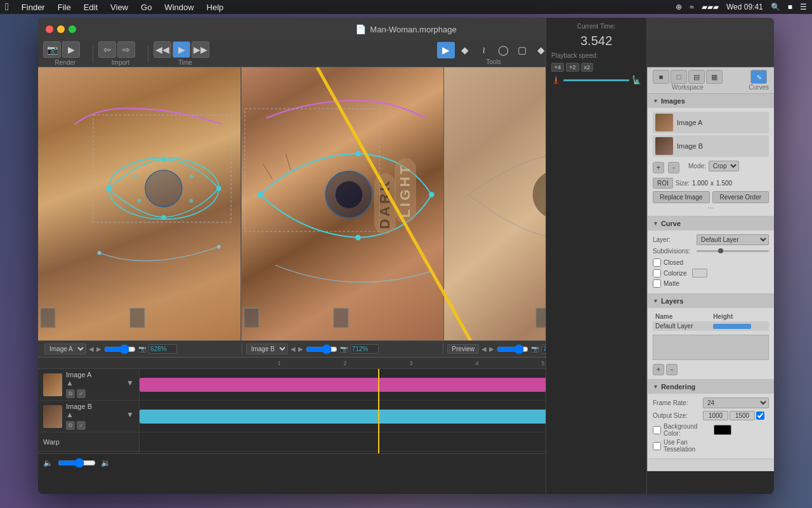 Image resolution: width=812 pixels, height=508 pixels. I want to click on footer-vol-high-icon: 🔉, so click(105, 463).